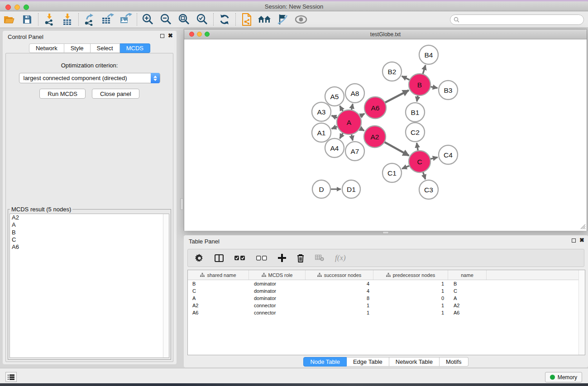 The width and height of the screenshot is (588, 386). Describe the element at coordinates (126, 19) in the screenshot. I see `export-image-icon` at that location.